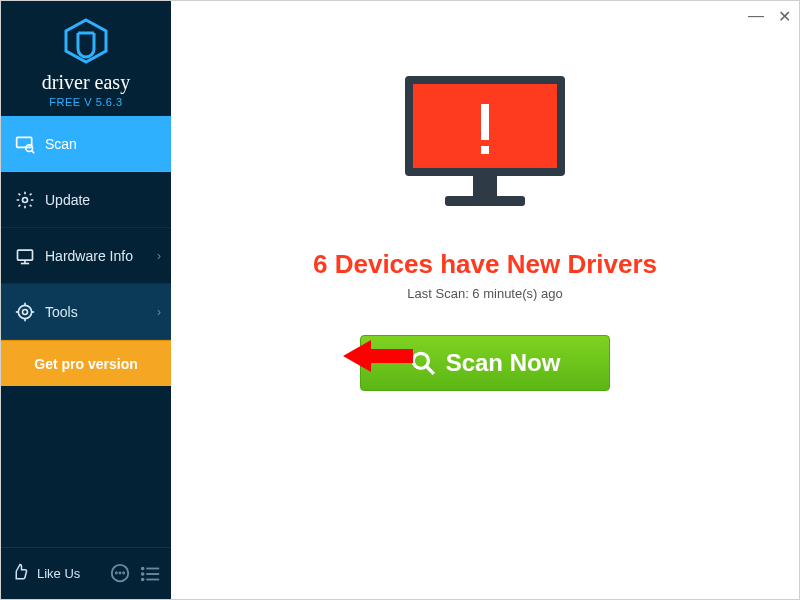 The width and height of the screenshot is (800, 600). Describe the element at coordinates (68, 200) in the screenshot. I see `nav-label: Update` at that location.